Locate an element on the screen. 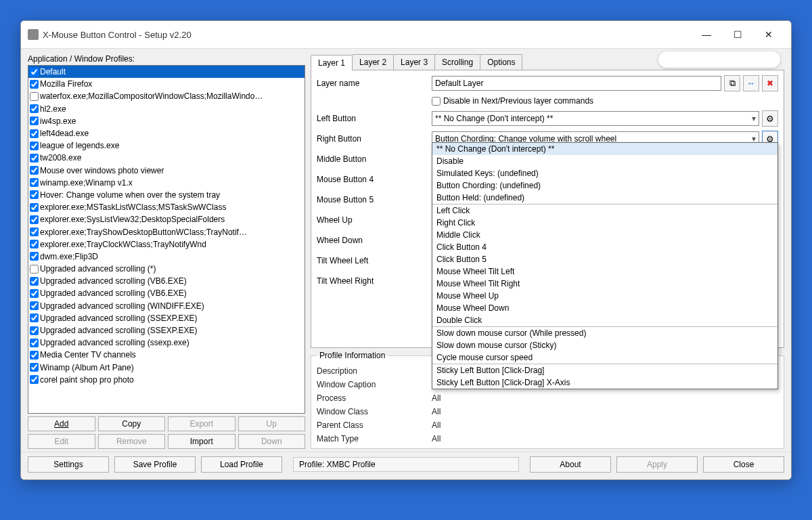  profile-item: Media Center TV channels is located at coordinates (166, 355).